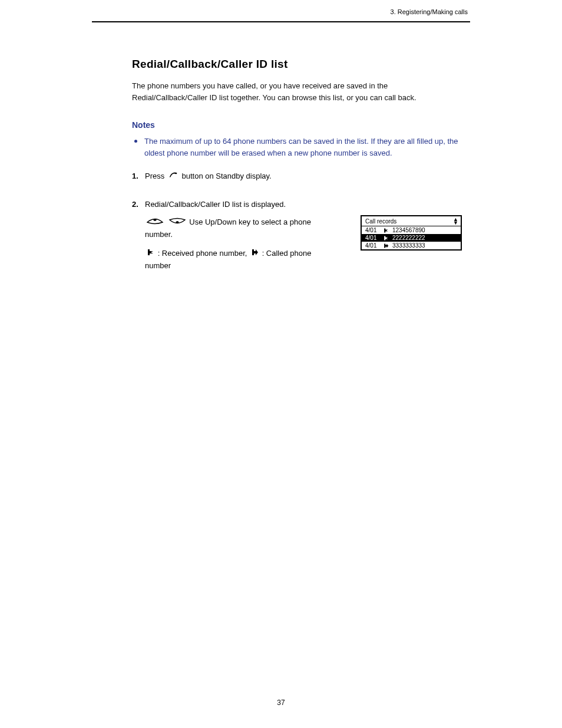  What do you see at coordinates (411, 230) in the screenshot?
I see `call-record-row: 4/011234567890` at bounding box center [411, 230].